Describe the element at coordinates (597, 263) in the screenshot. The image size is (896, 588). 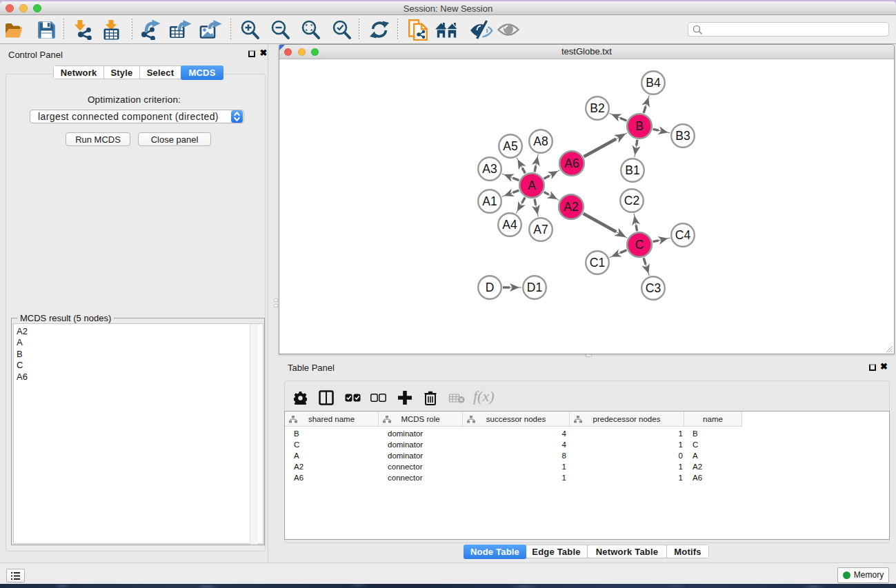
I see `svg-text: C1` at that location.